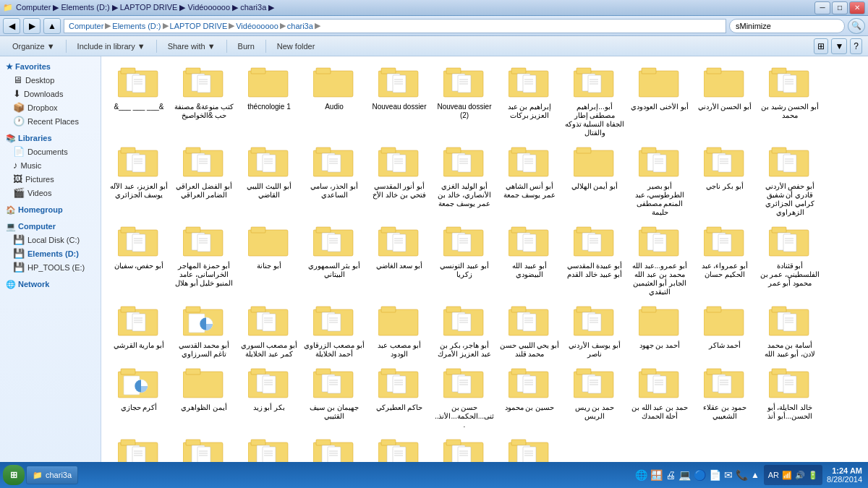 The width and height of the screenshot is (868, 488). What do you see at coordinates (660, 101) in the screenshot?
I see `list-item: أبو الأخنى العودودي` at bounding box center [660, 101].